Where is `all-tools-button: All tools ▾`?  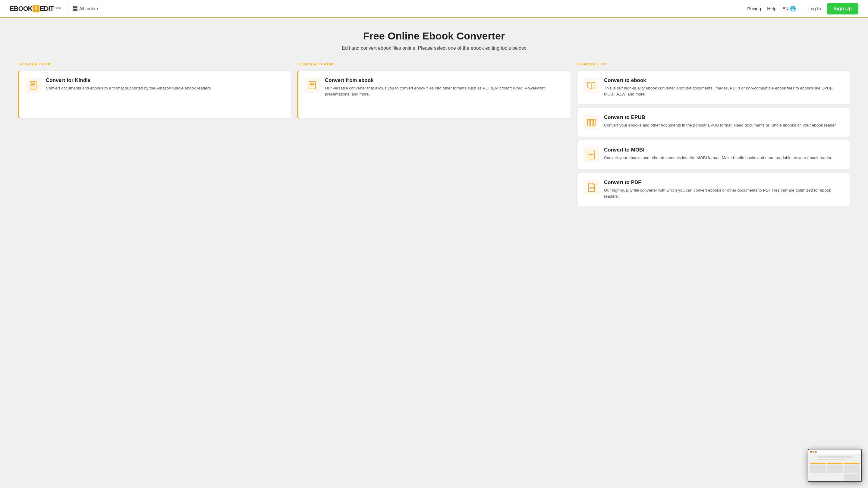
all-tools-button: All tools ▾ is located at coordinates (86, 9).